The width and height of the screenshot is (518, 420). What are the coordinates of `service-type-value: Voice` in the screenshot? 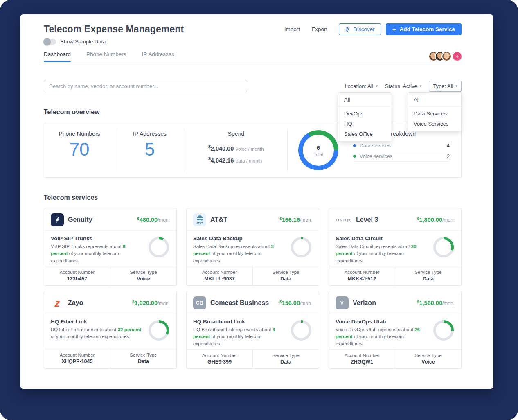 It's located at (428, 362).